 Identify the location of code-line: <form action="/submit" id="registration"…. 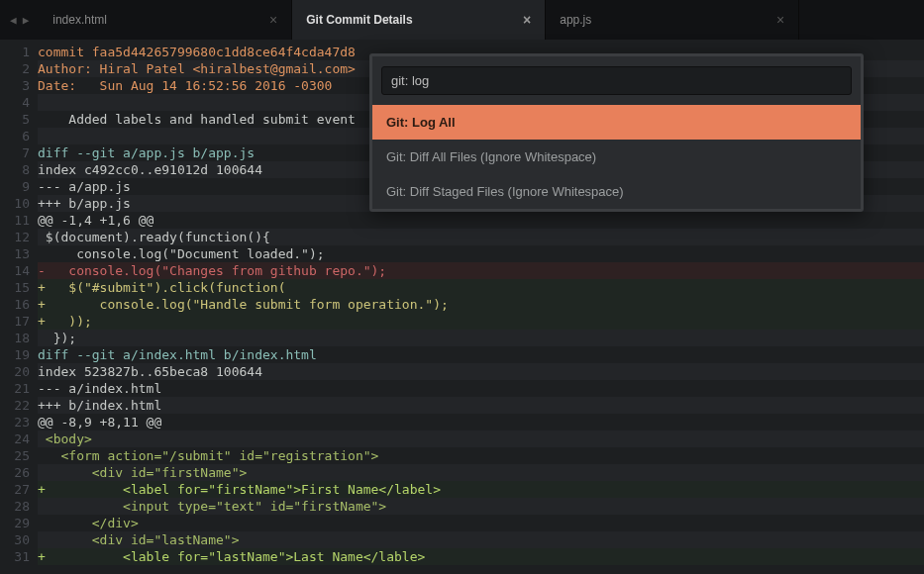
(481, 455).